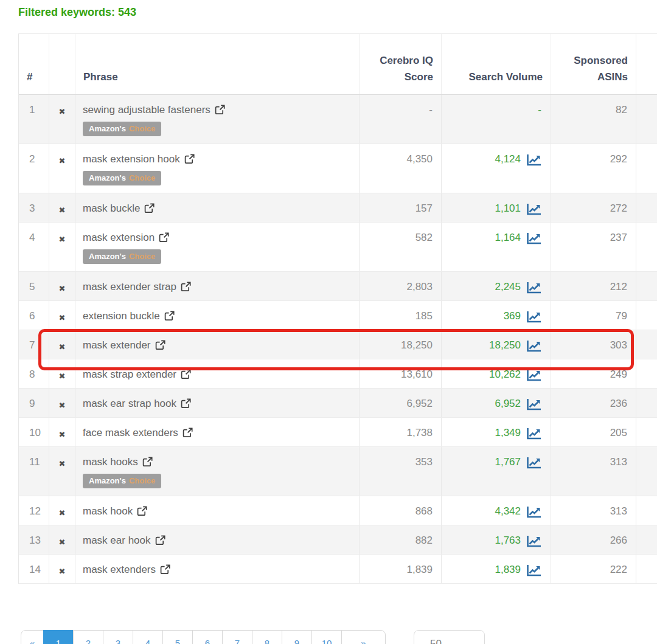 The height and width of the screenshot is (644, 657). I want to click on pagination-page-3: 3, so click(118, 637).